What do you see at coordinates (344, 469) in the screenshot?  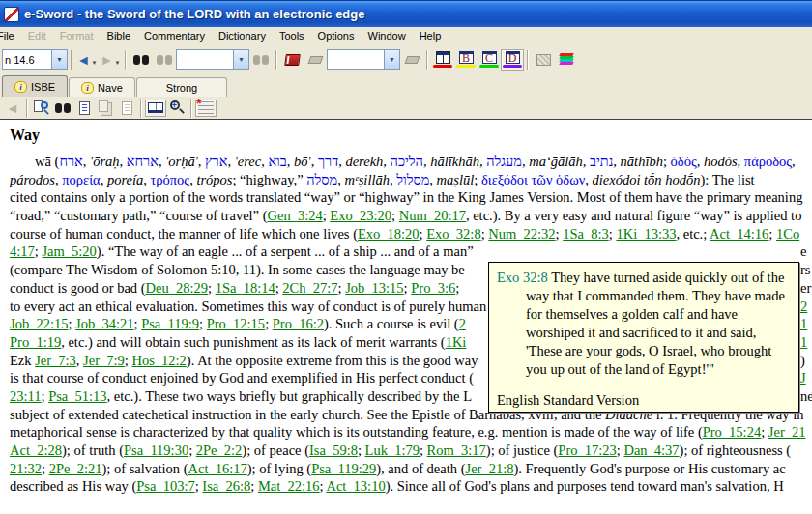 I see `scripture-ref: Psa 119:29` at bounding box center [344, 469].